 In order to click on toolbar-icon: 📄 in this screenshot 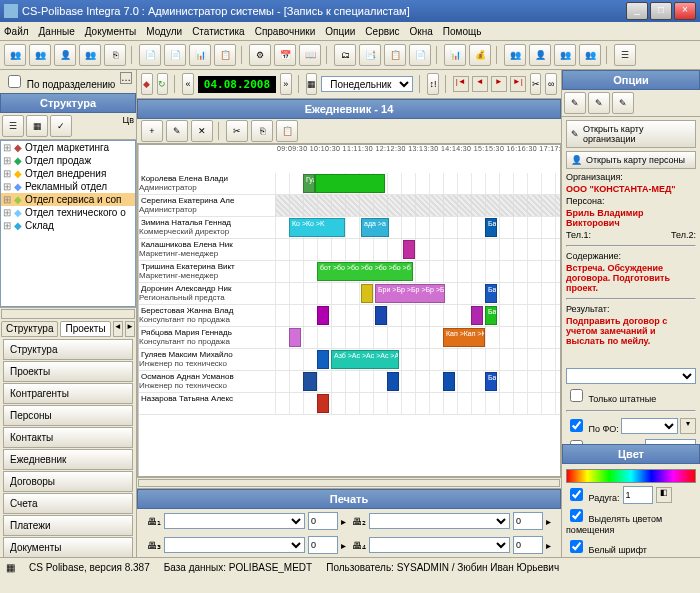, I will do `click(150, 55)`.